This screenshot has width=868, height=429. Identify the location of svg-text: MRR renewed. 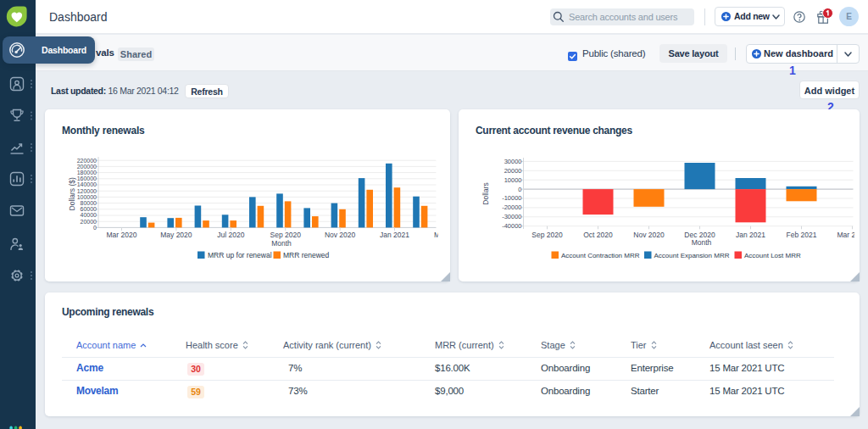
(307, 255).